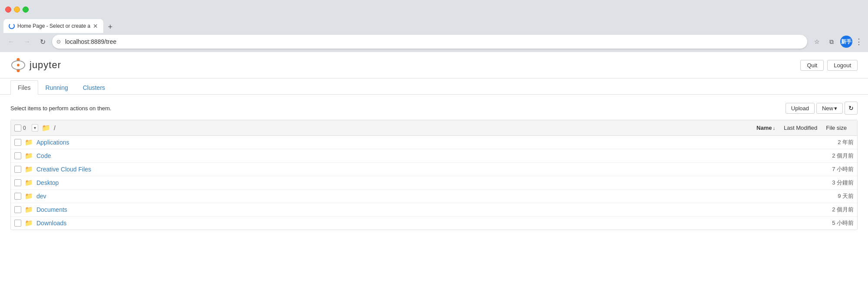 This screenshot has height=283, width=868. What do you see at coordinates (26, 128) in the screenshot?
I see `checkbox-counter: 0 ▾` at bounding box center [26, 128].